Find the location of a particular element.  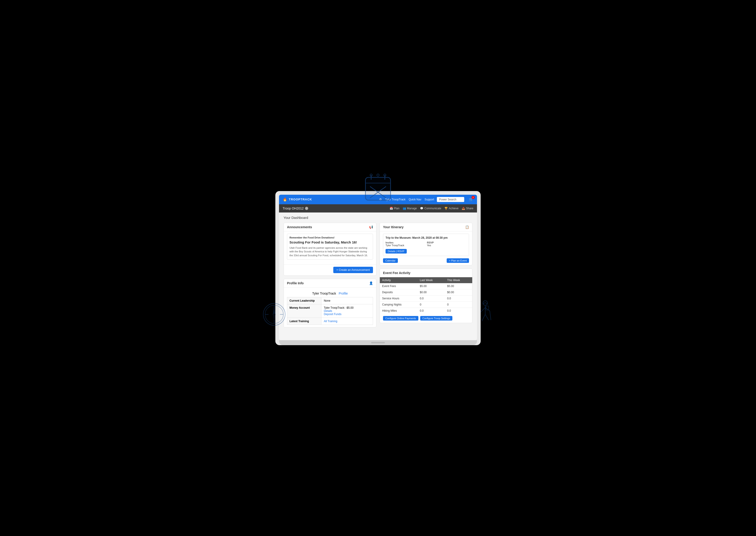

nav-achieve: 🏆 Achieve is located at coordinates (451, 209).